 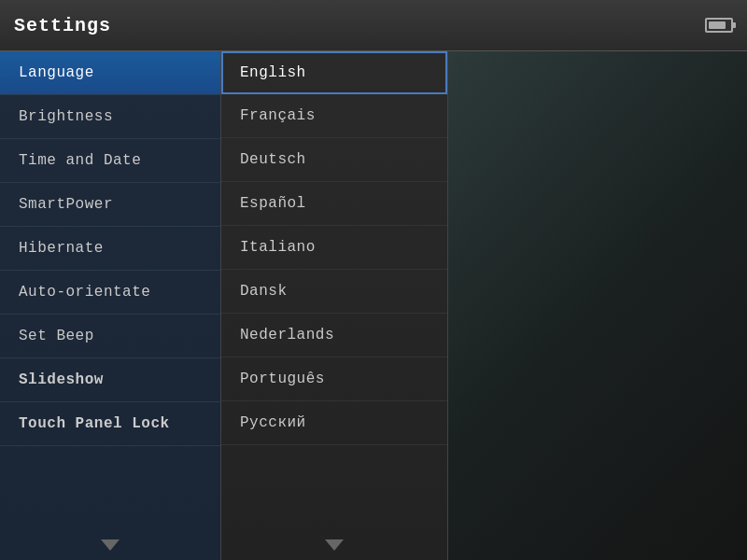 I want to click on sidebar-item-set-beep: Set Beep, so click(x=110, y=336).